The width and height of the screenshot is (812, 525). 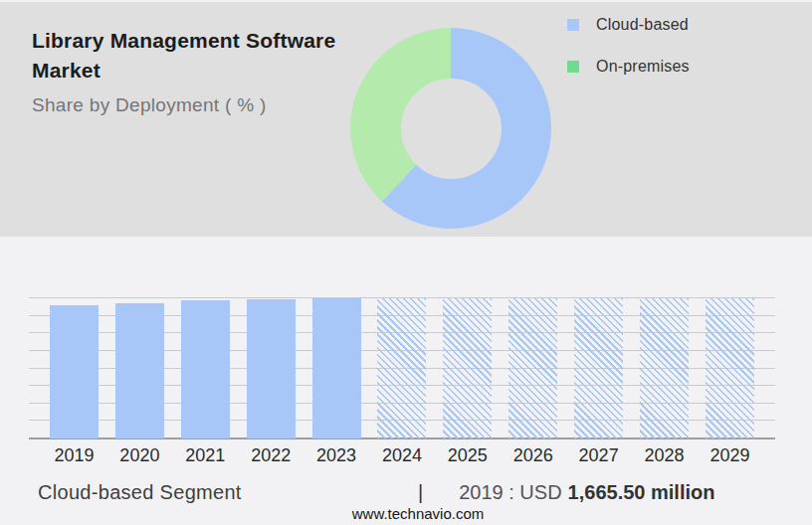 I want to click on bar-2021, so click(x=205, y=370).